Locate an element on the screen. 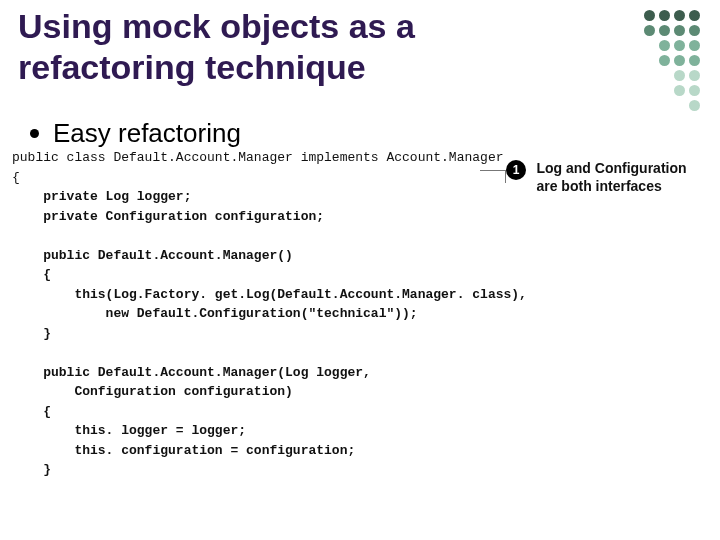 This screenshot has height=540, width=720. corner-dot-decoration is located at coordinates (670, 62).